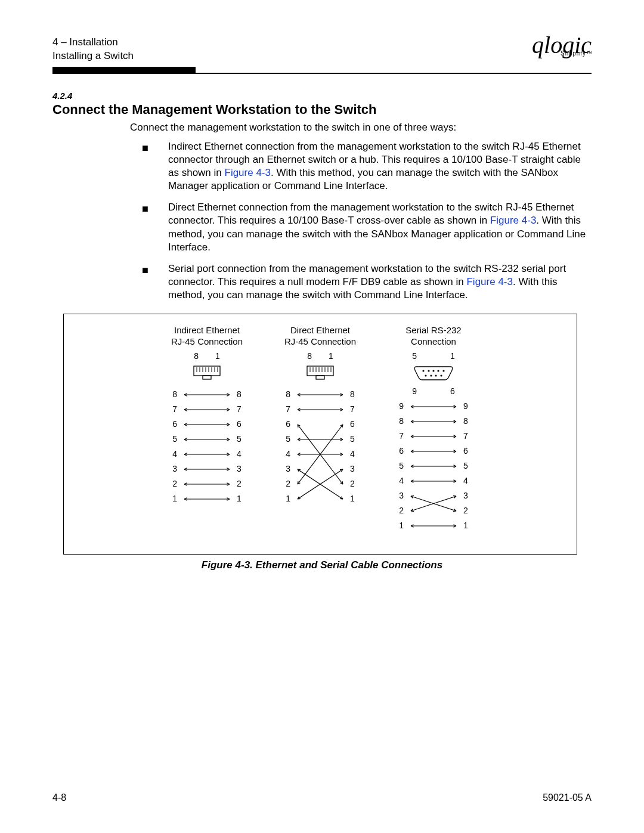 Image resolution: width=644 pixels, height=833 pixels. What do you see at coordinates (414, 356) in the screenshot?
I see `db9-pin-5-label: 5` at bounding box center [414, 356].